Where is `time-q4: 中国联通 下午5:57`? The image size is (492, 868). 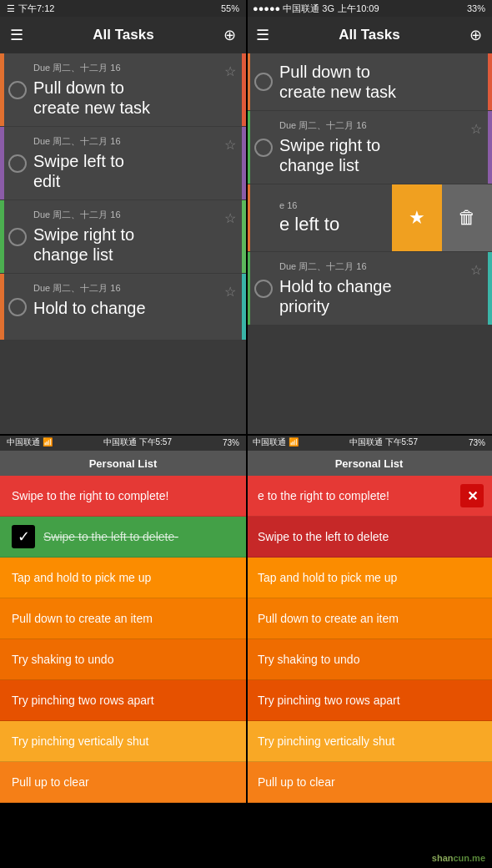
time-q4: 中国联通 下午5:57 is located at coordinates (384, 442).